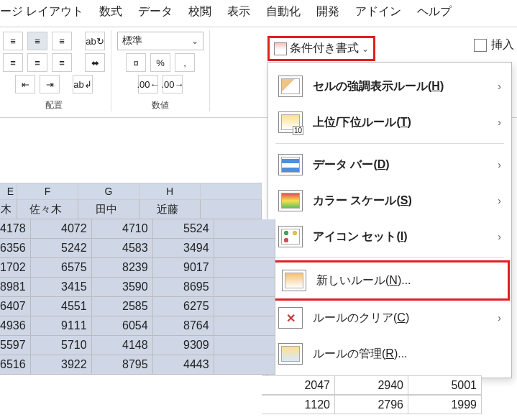 This screenshot has height=420, width=517. What do you see at coordinates (160, 63) in the screenshot?
I see `percent-icon: %` at bounding box center [160, 63].